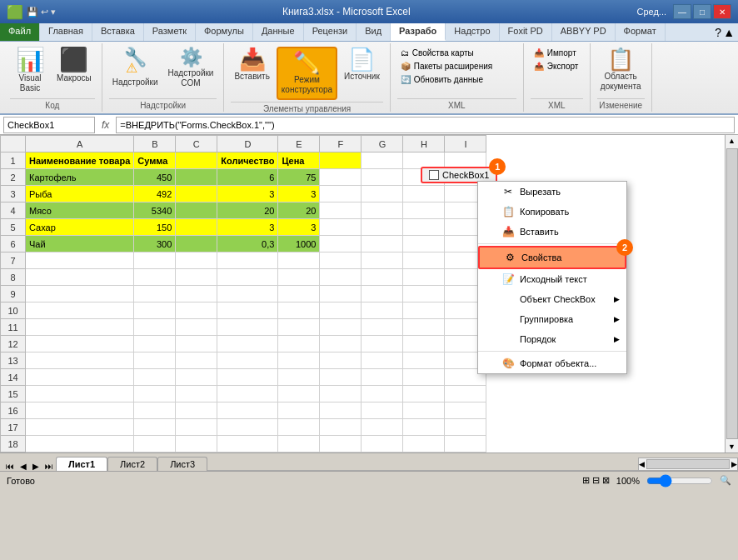  What do you see at coordinates (437, 53) in the screenshot?
I see `map-props-button: 🗂 Свойства карты` at bounding box center [437, 53].